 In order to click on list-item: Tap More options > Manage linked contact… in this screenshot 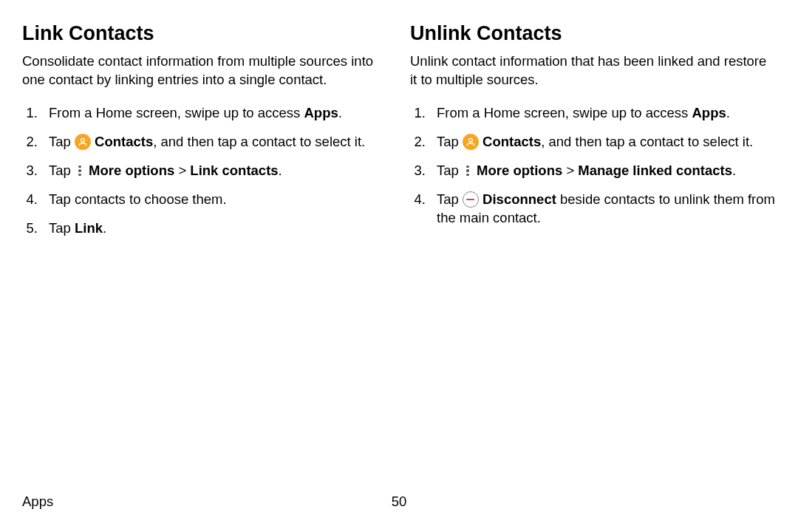, I will do `click(603, 171)`.